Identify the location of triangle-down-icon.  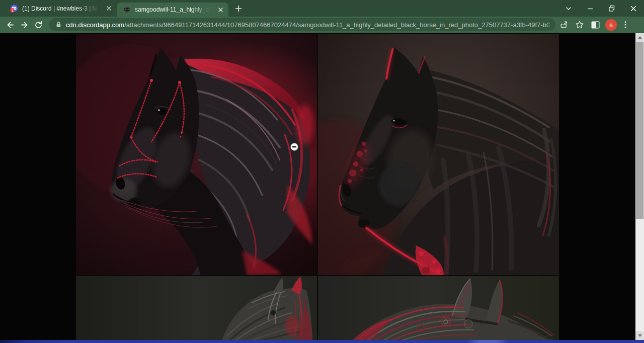
(640, 336).